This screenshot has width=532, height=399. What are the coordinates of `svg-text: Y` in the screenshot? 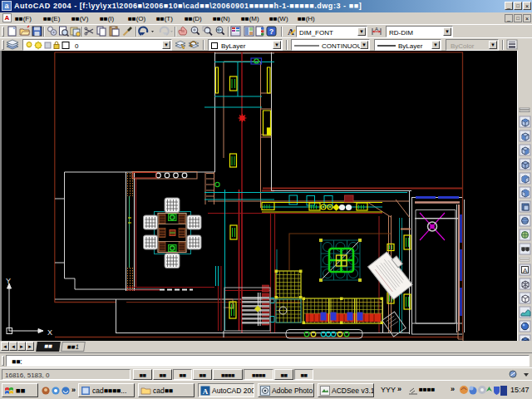 It's located at (8, 281).